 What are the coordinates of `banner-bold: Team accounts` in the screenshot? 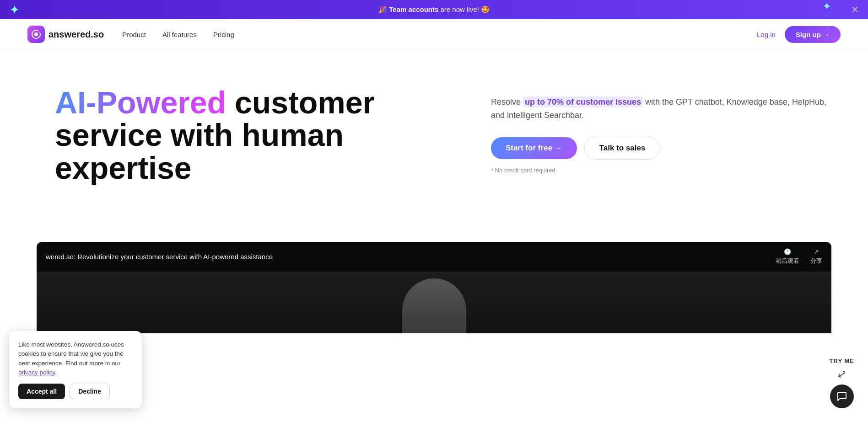 It's located at (414, 9).